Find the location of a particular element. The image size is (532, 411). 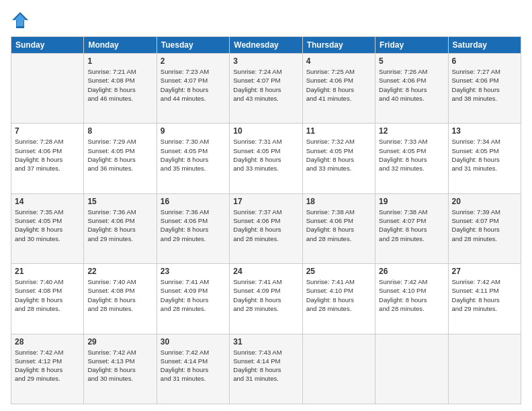

day-number: 9 is located at coordinates (193, 131).